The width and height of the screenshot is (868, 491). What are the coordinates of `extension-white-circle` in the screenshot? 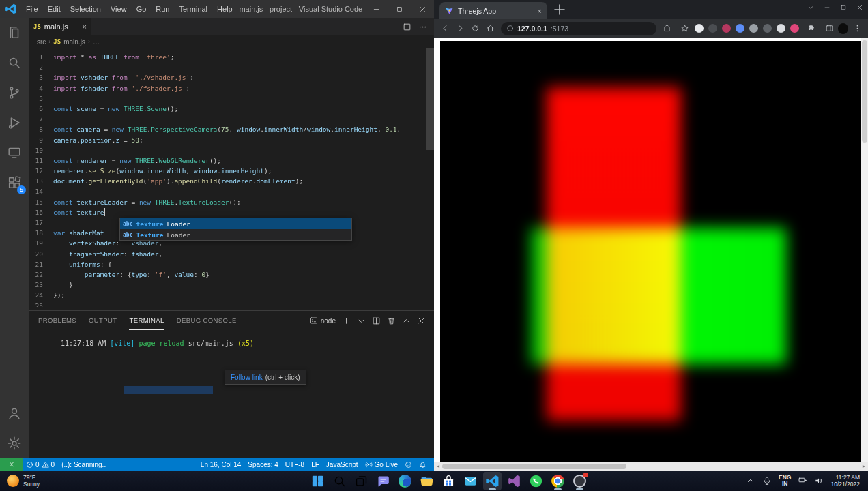 It's located at (699, 29).